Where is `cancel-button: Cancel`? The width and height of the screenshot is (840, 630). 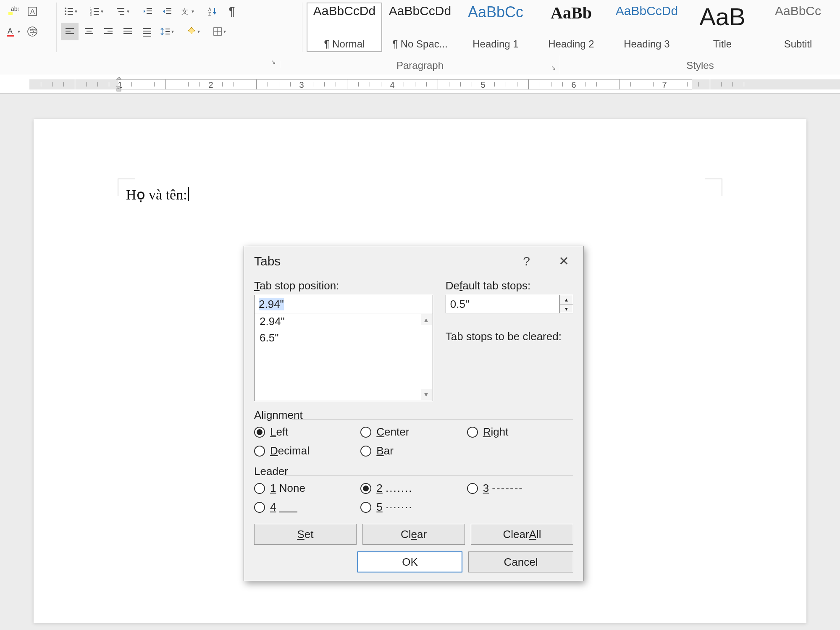
cancel-button: Cancel is located at coordinates (521, 562).